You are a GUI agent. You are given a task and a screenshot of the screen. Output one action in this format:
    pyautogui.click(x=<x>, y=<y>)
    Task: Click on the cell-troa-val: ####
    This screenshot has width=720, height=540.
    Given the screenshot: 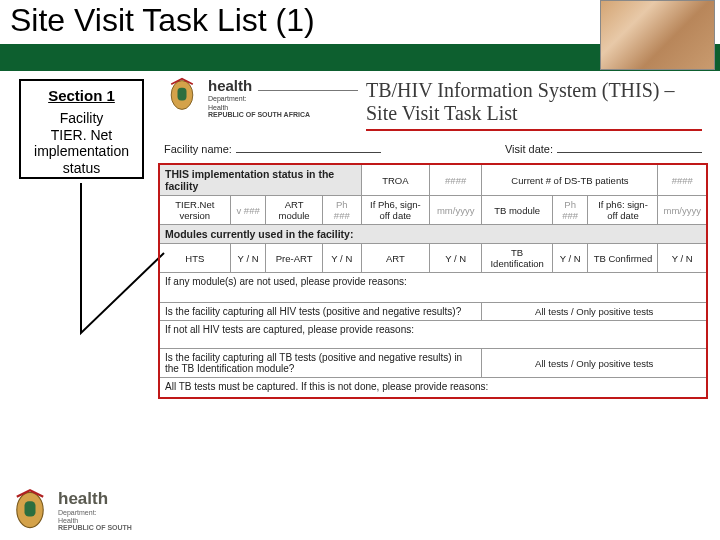 What is the action you would take?
    pyautogui.click(x=456, y=180)
    